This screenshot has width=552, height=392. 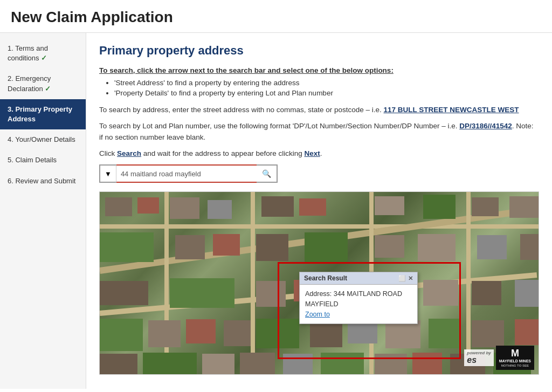 I want to click on sidebar-item-your-details: 4. Your/Owner Details, so click(x=43, y=140).